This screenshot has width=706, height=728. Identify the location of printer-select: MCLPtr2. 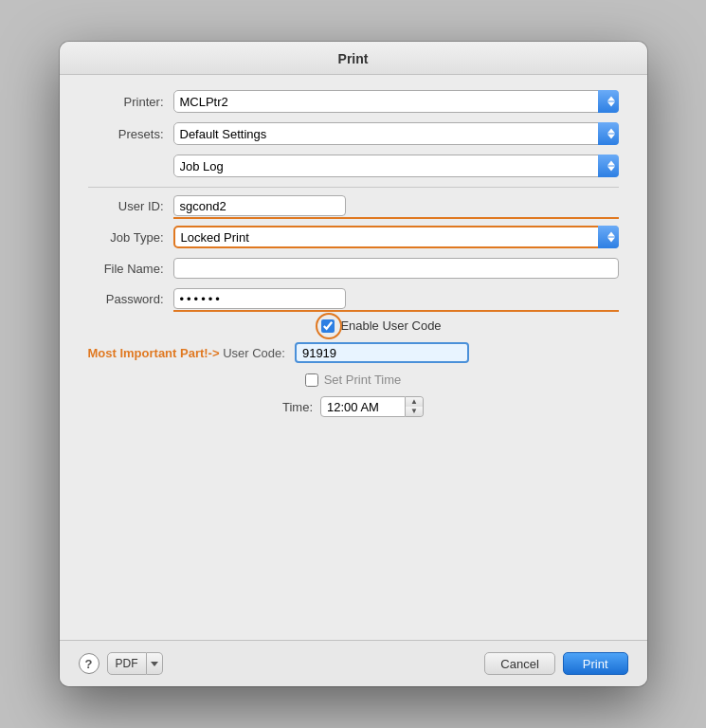
(396, 101).